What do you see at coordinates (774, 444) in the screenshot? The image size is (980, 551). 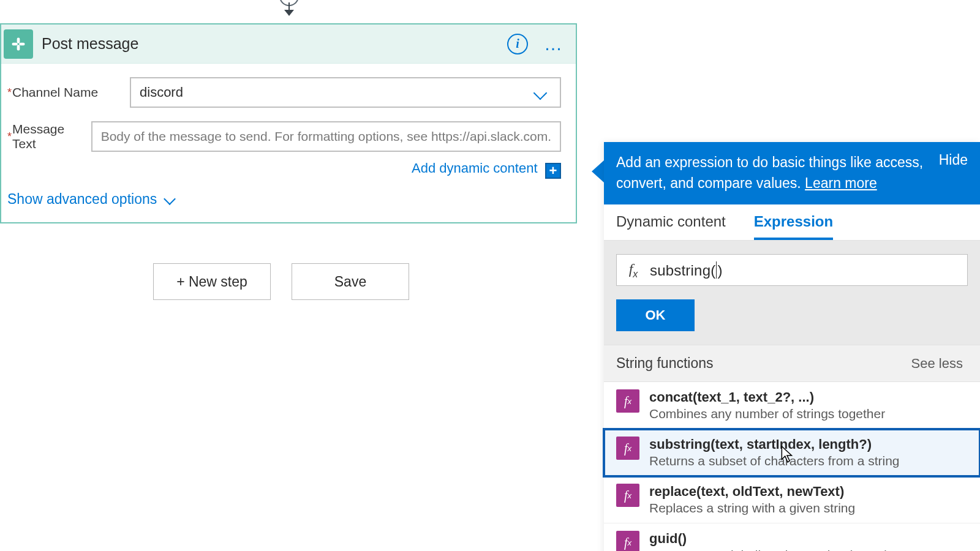 I see `function-signature: substring(text, startIndex, length?)` at bounding box center [774, 444].